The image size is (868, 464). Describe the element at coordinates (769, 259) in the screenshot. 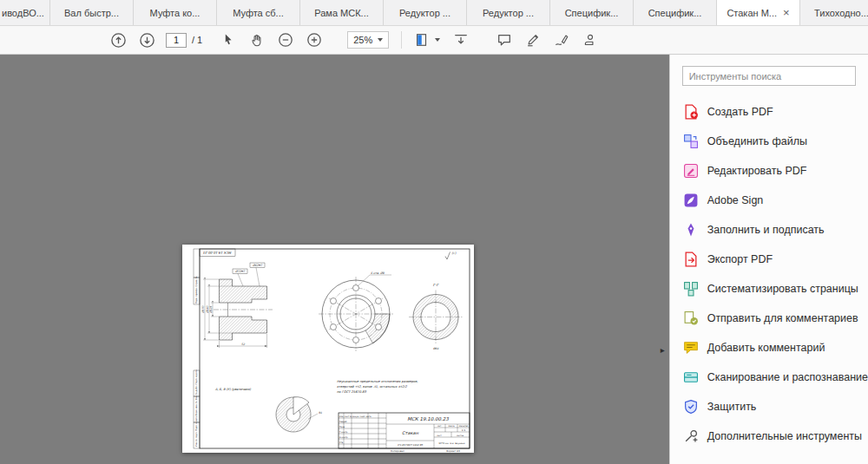

I see `sidebar-item-export-pdf: Экспорт PDF` at that location.